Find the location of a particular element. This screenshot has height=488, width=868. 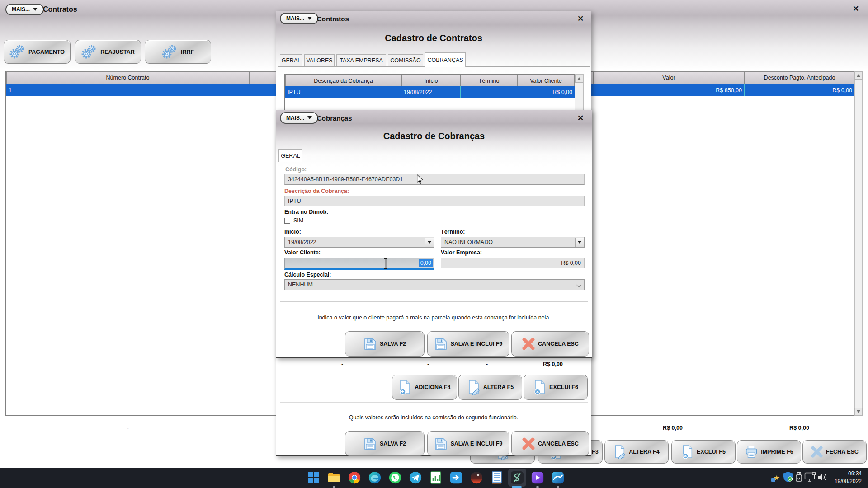

cell-inicio: 19/08/2022 is located at coordinates (431, 92).